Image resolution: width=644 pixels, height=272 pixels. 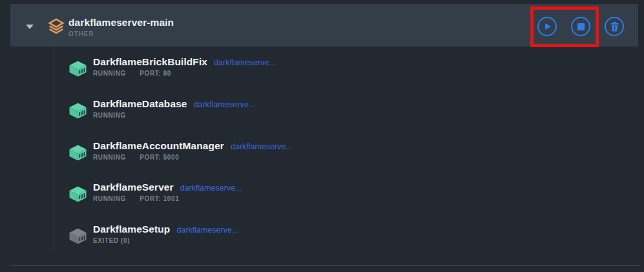 I want to click on container-info: DarkflameBrickBuildFix darkflameserve...…, so click(x=185, y=67).